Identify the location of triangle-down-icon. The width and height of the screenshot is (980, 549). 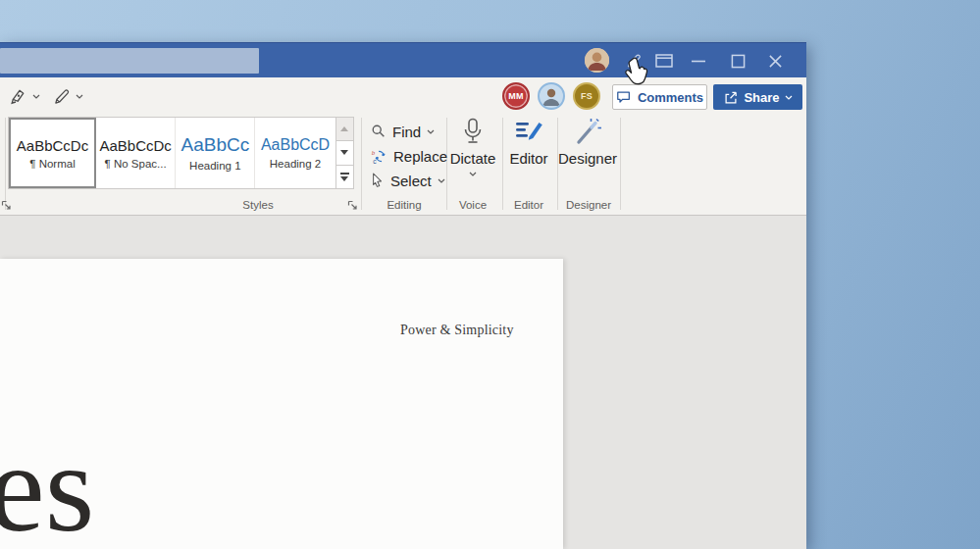
(344, 153).